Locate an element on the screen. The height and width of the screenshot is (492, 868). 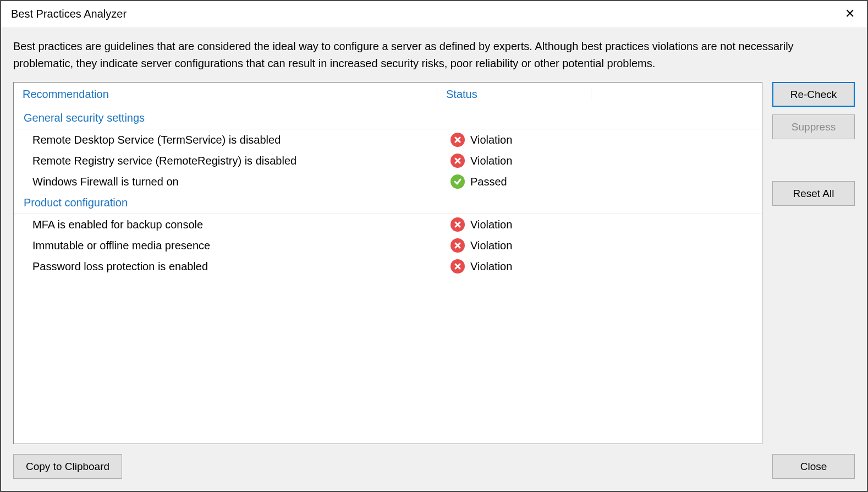
side-buttons: Re-Check Suppress Reset All is located at coordinates (814, 263).